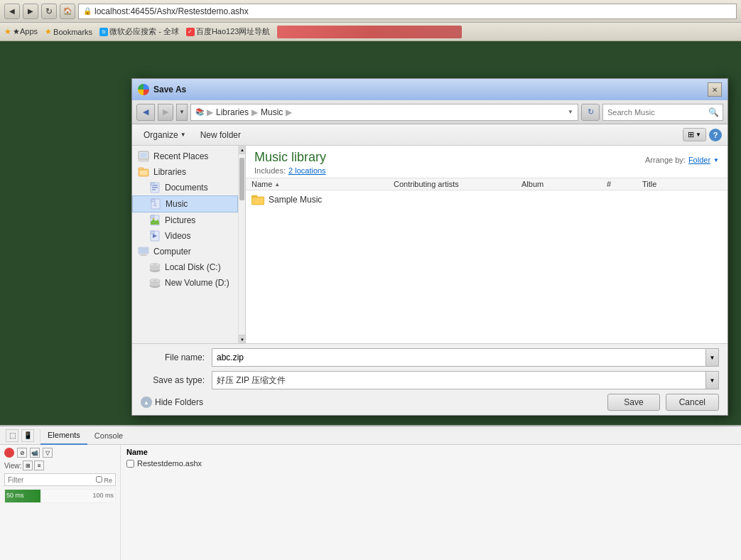  What do you see at coordinates (137, 452) in the screenshot?
I see `devtools-name-col: Name` at bounding box center [137, 452].